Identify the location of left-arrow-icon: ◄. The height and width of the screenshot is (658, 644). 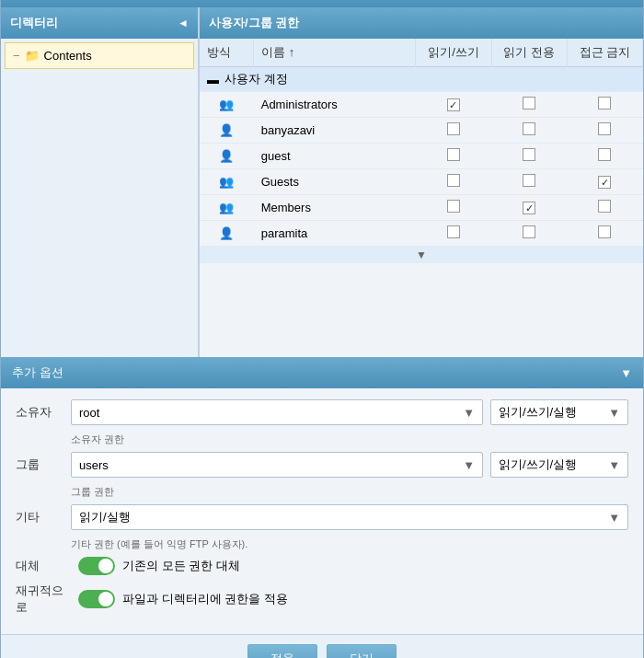
(183, 23).